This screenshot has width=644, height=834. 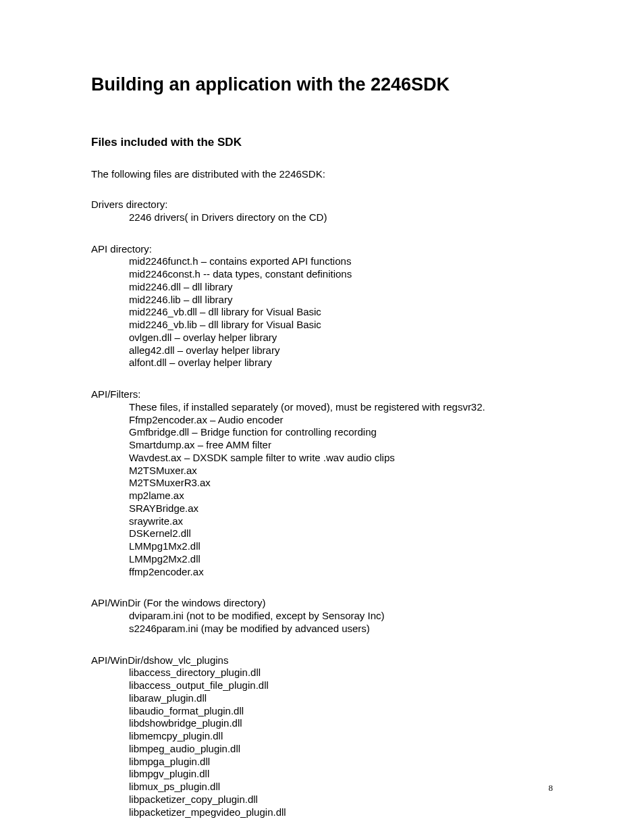 I want to click on list-item: LMMpg1Mx2.dll, so click(x=341, y=547).